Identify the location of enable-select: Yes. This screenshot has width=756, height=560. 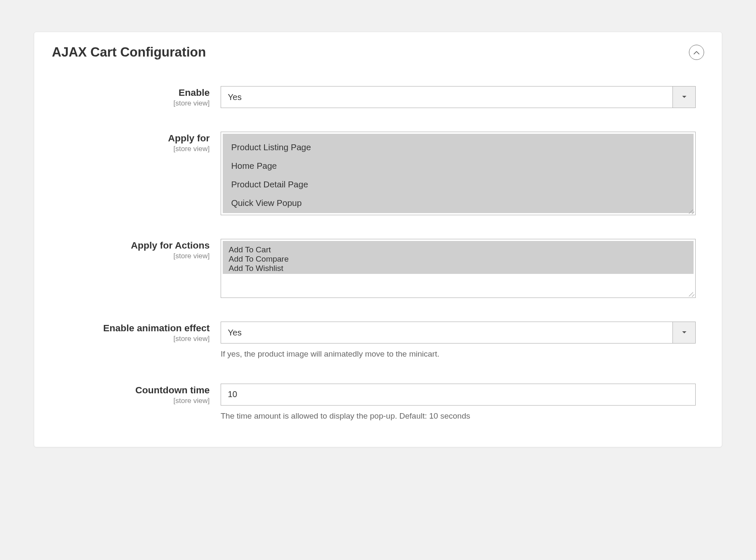
(458, 97).